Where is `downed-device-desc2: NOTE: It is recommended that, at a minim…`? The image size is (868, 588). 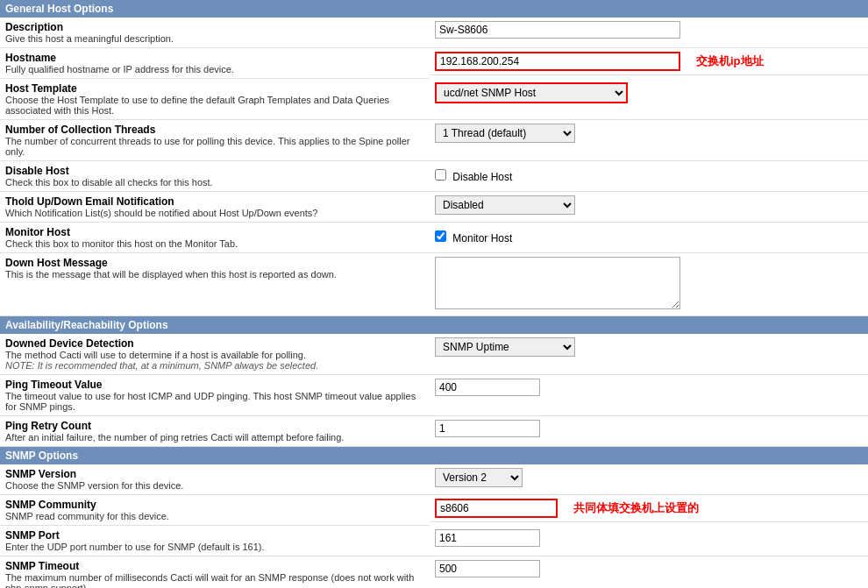 downed-device-desc2: NOTE: It is recommended that, at a minim… is located at coordinates (215, 365).